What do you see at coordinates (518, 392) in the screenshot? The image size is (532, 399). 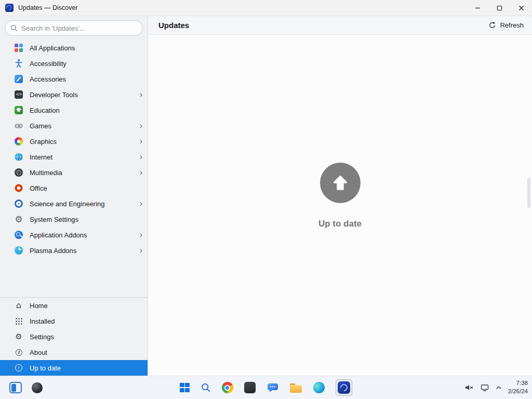 I see `clock-date: 2/26/24` at bounding box center [518, 392].